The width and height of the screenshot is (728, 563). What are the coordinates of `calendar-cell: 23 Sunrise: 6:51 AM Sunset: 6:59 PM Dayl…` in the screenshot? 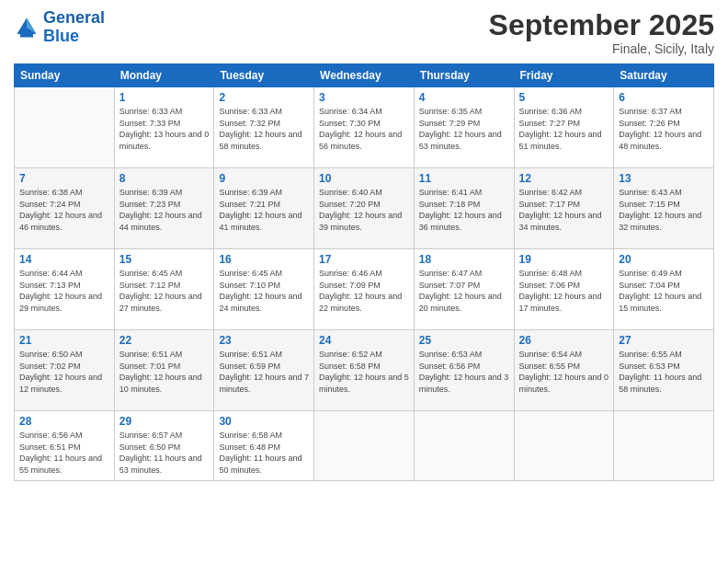 It's located at (265, 371).